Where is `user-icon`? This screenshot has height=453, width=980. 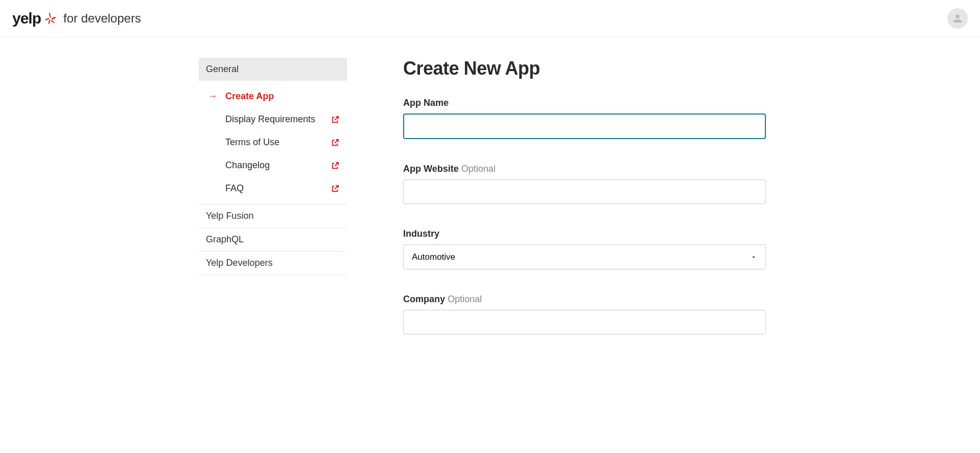
user-icon is located at coordinates (958, 18).